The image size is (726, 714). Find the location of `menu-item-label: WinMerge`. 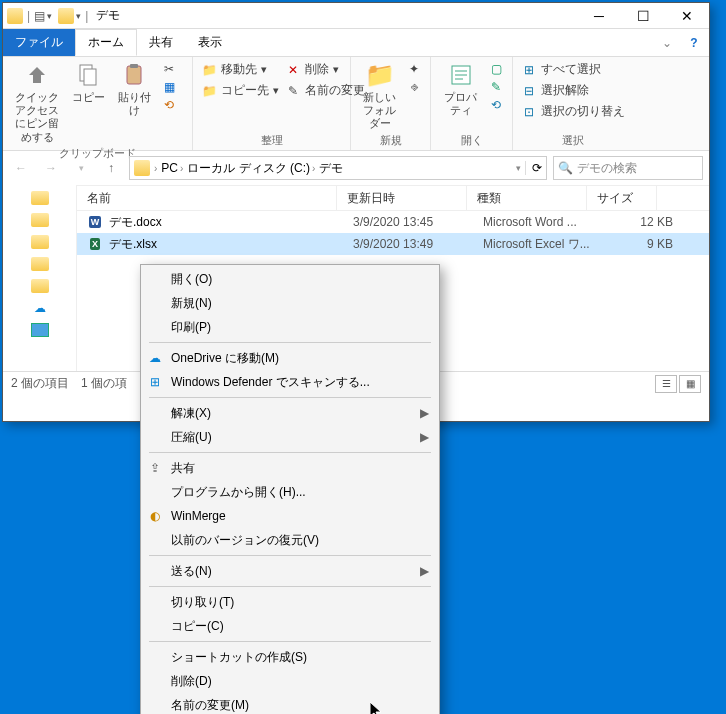

menu-item-label: WinMerge is located at coordinates (198, 516).